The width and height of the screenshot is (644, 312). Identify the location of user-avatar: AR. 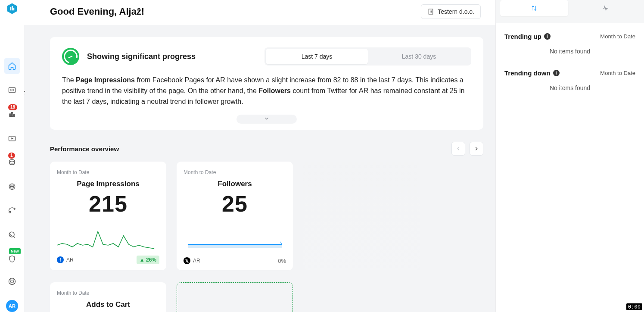
(12, 306).